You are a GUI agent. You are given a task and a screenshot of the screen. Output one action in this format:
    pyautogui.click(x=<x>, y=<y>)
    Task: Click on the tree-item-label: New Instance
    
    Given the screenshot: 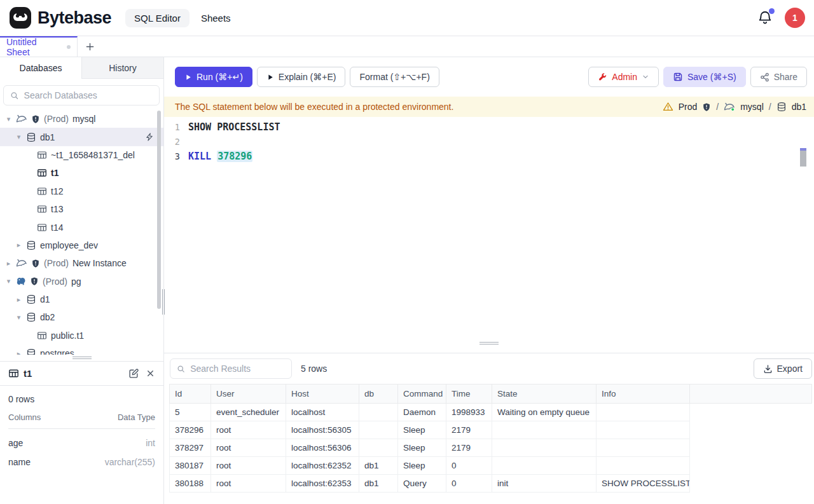 What is the action you would take?
    pyautogui.click(x=99, y=263)
    